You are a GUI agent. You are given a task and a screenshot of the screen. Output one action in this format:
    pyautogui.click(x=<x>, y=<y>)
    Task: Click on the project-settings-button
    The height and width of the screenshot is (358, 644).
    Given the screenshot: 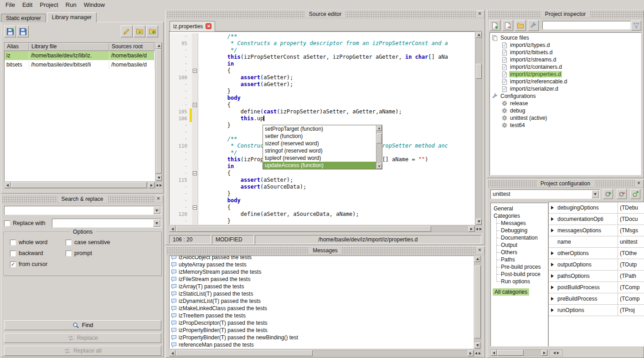 What is the action you would take?
    pyautogui.click(x=533, y=26)
    